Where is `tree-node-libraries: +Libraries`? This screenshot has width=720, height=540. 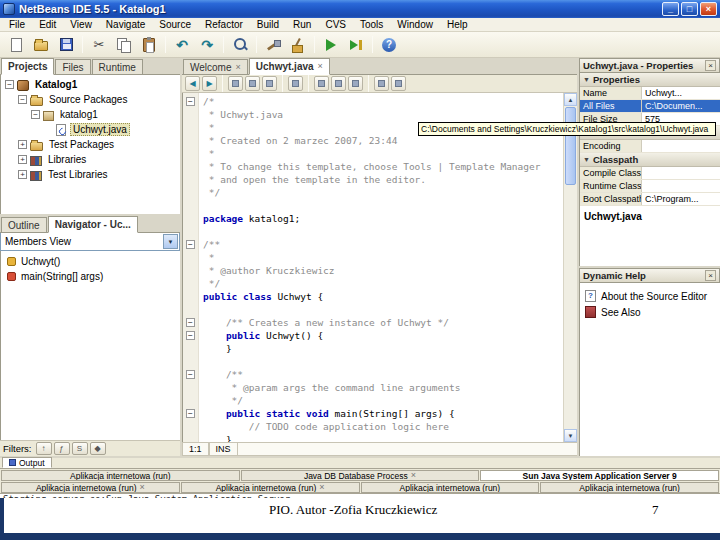
tree-node-libraries: +Libraries is located at coordinates (90, 160).